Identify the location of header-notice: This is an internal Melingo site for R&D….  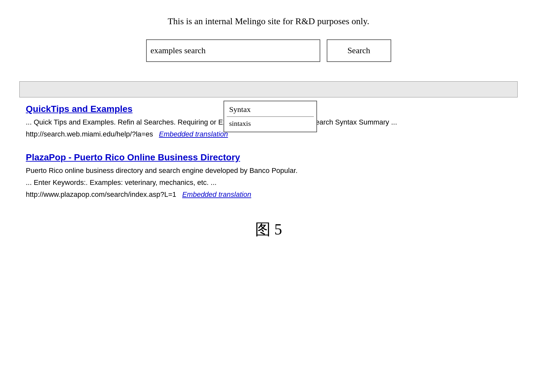
(268, 21).